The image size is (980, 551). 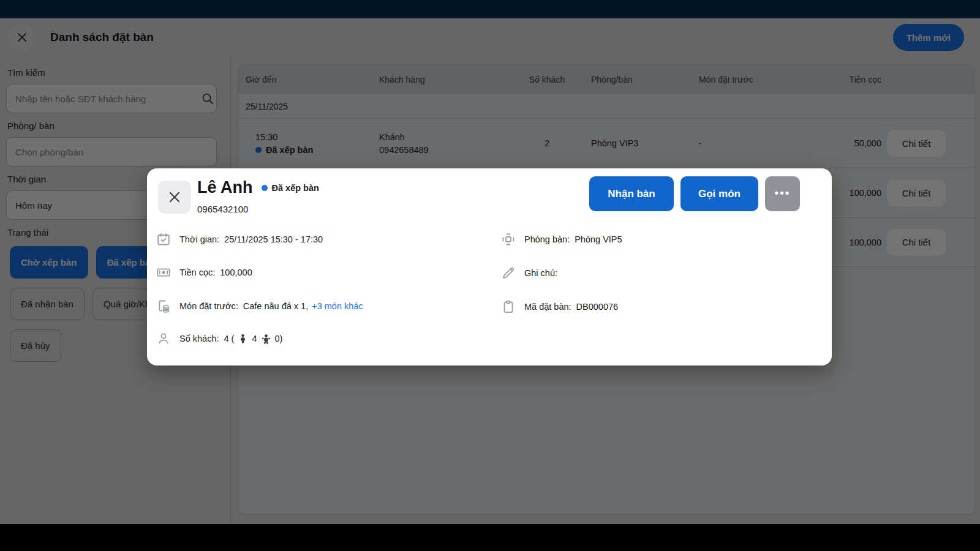 I want to click on pencil-icon, so click(x=508, y=273).